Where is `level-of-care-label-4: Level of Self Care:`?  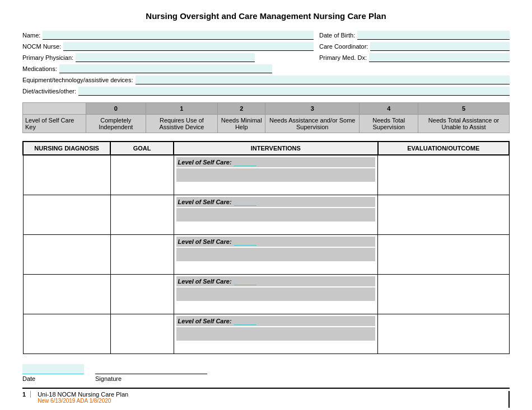
level-of-care-label-4: Level of Self Care: is located at coordinates (205, 281).